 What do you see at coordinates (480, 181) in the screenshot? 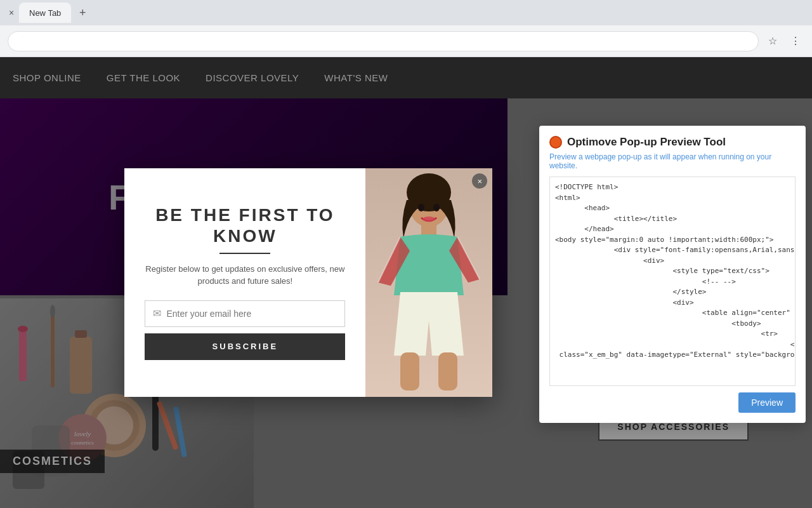
I see `popup-close-button: ×` at bounding box center [480, 181].